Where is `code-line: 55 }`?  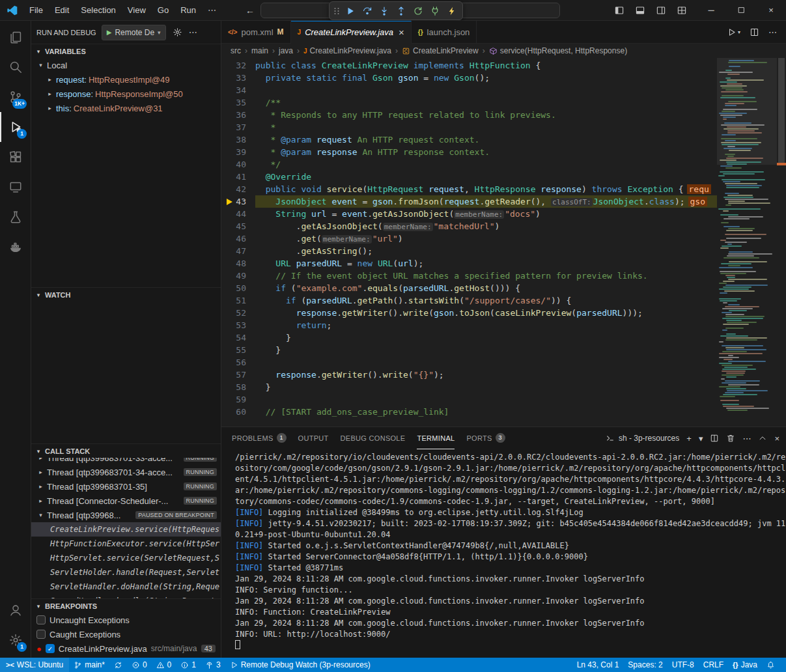
code-line: 55 } is located at coordinates (469, 350).